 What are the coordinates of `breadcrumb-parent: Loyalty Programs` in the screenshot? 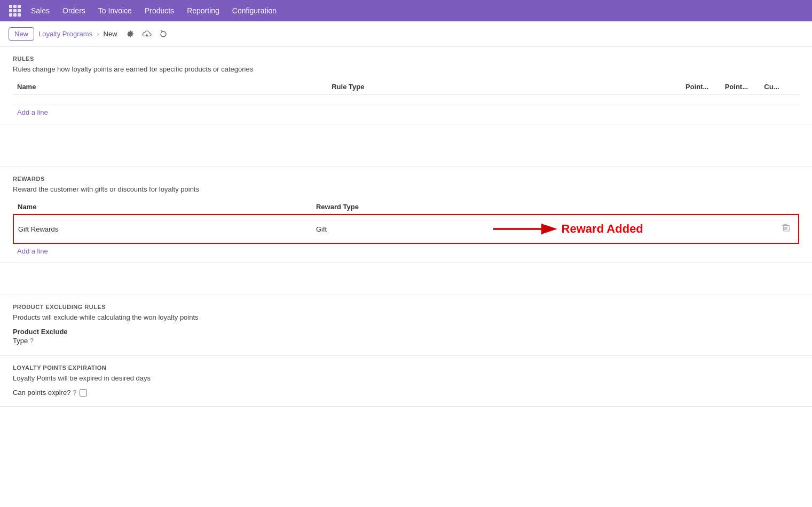 It's located at (65, 34).